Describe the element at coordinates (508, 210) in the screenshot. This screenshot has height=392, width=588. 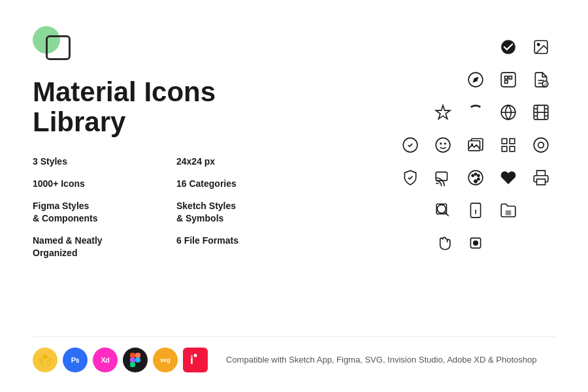
I see `folder-icon` at that location.